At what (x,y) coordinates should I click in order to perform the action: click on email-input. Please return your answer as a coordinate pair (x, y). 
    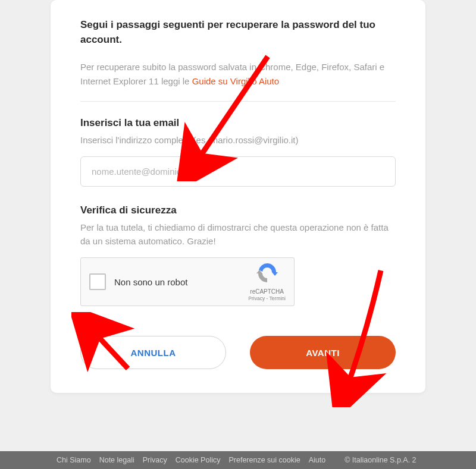
    Looking at the image, I should click on (238, 171).